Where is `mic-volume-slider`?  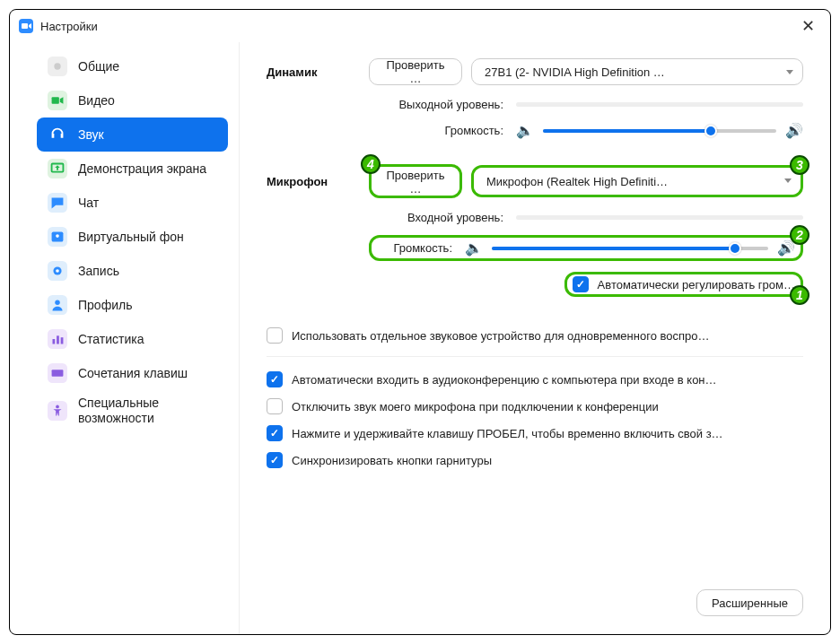
mic-volume-slider is located at coordinates (630, 248).